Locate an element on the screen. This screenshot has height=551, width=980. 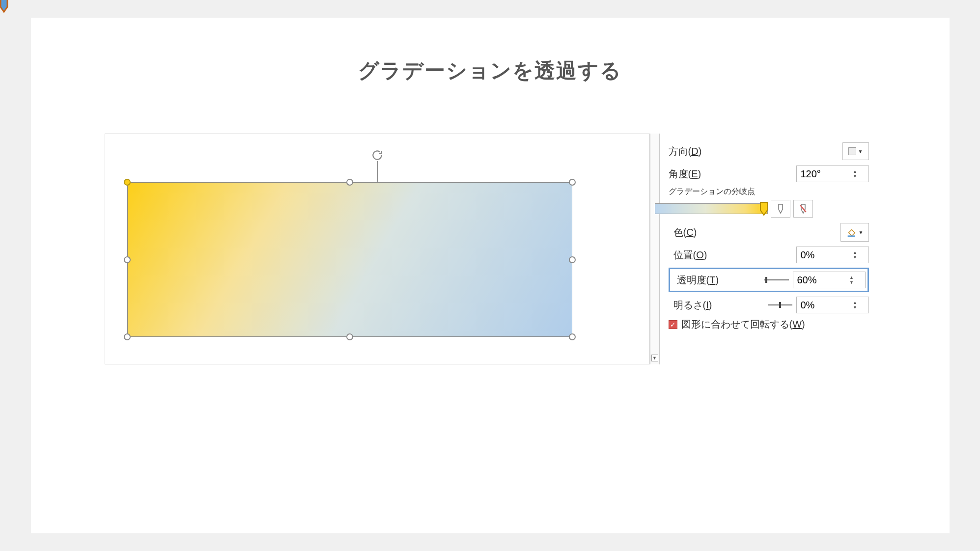
remove-gradient-stop-button is located at coordinates (803, 209).